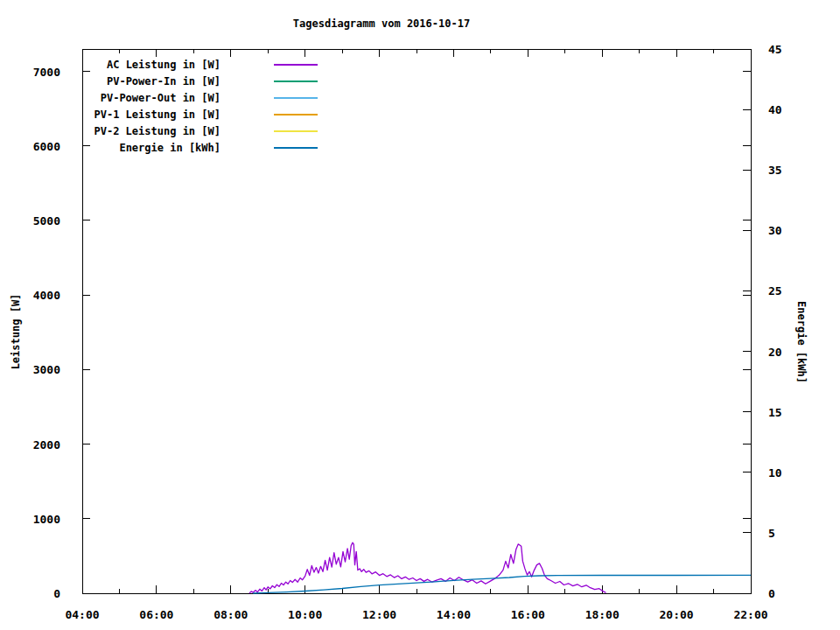 The image size is (840, 630). Describe the element at coordinates (775, 49) in the screenshot. I see `y-right-tick-label: 45` at that location.